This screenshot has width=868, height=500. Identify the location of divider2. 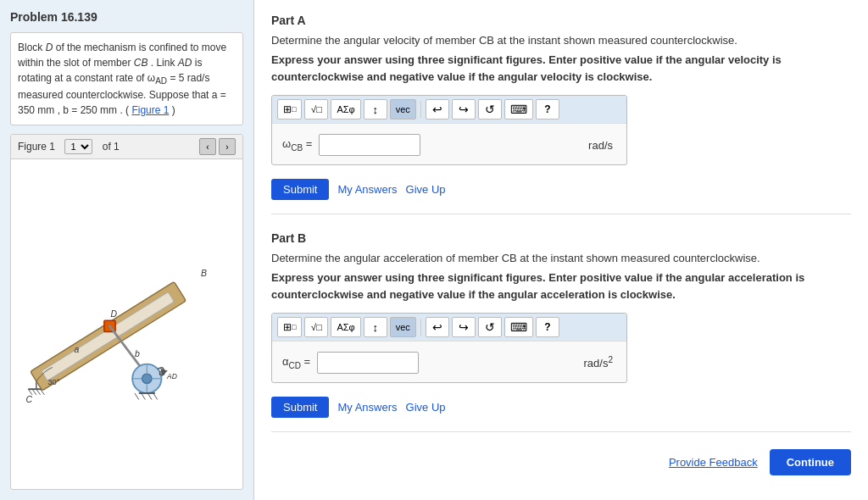
(420, 327).